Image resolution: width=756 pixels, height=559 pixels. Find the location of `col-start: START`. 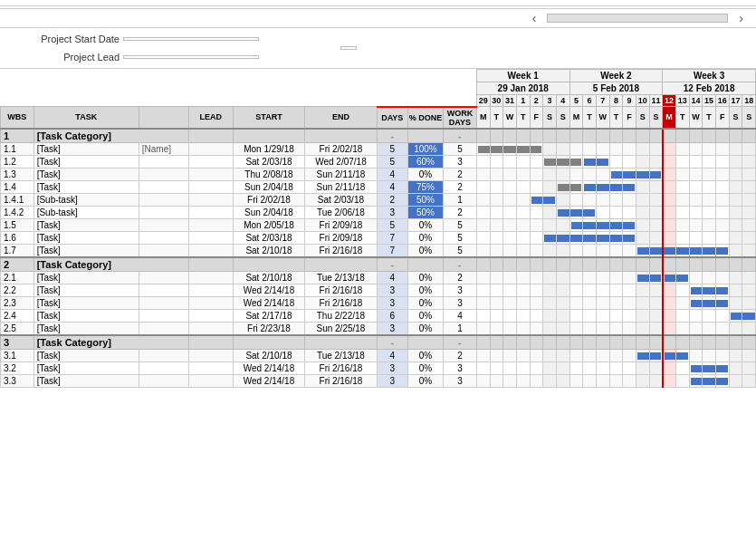

col-start: START is located at coordinates (268, 118).